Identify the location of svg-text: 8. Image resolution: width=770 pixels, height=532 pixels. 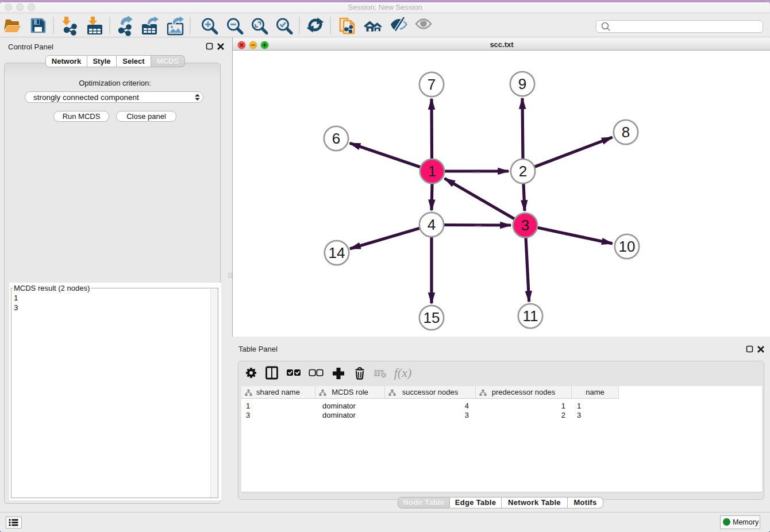
(625, 132).